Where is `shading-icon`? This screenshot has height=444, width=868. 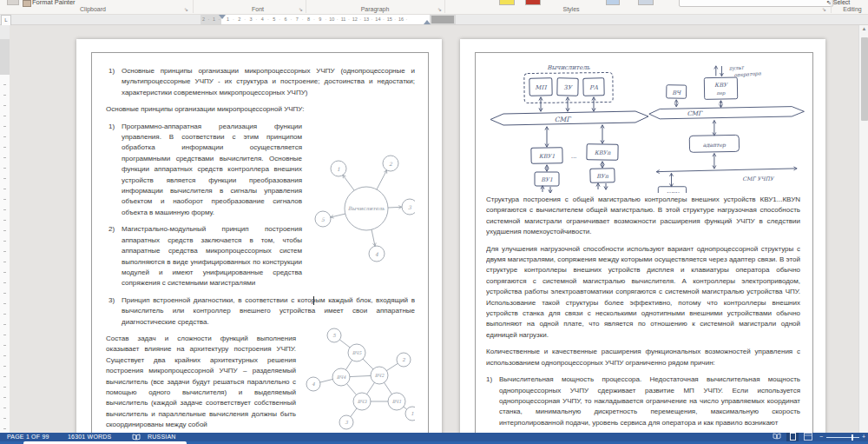
shading-icon is located at coordinates (613, 3).